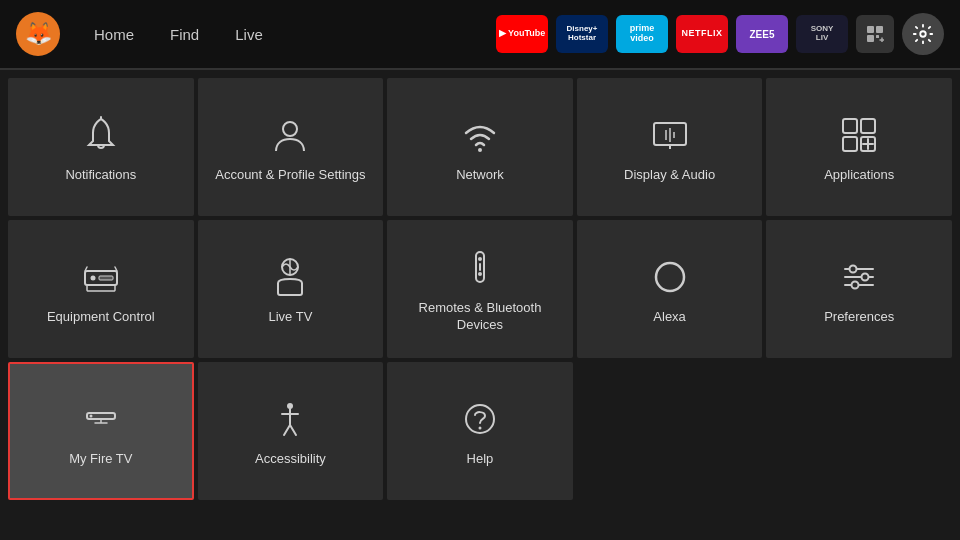 The height and width of the screenshot is (540, 960). I want to click on settings-live-tv: Live TV, so click(291, 289).